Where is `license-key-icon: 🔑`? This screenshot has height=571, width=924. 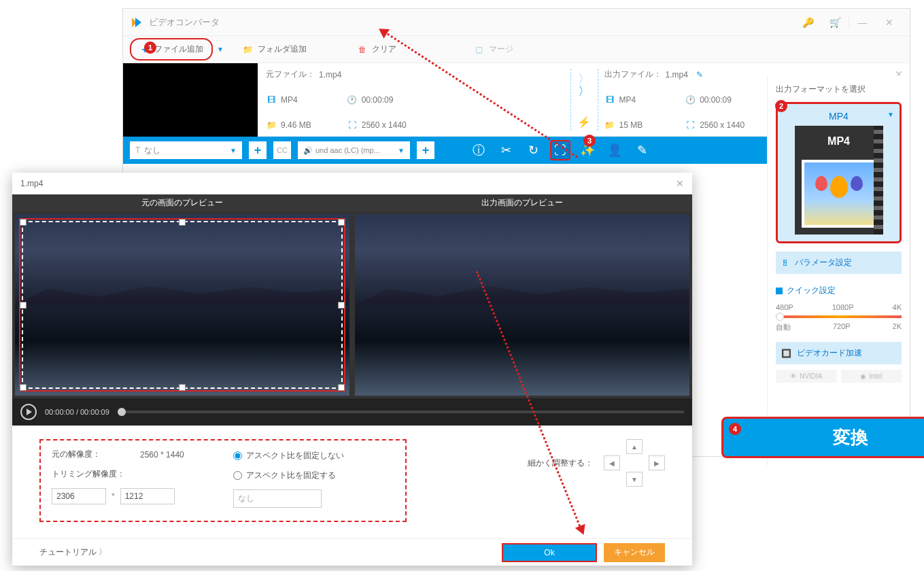
license-key-icon: 🔑 is located at coordinates (808, 22).